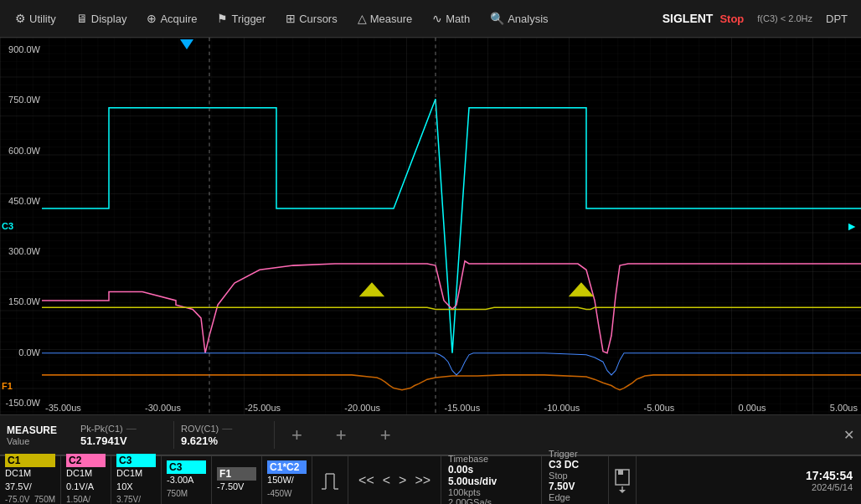  Describe the element at coordinates (575, 465) in the screenshot. I see `trigger-type: C3 DC` at that location.